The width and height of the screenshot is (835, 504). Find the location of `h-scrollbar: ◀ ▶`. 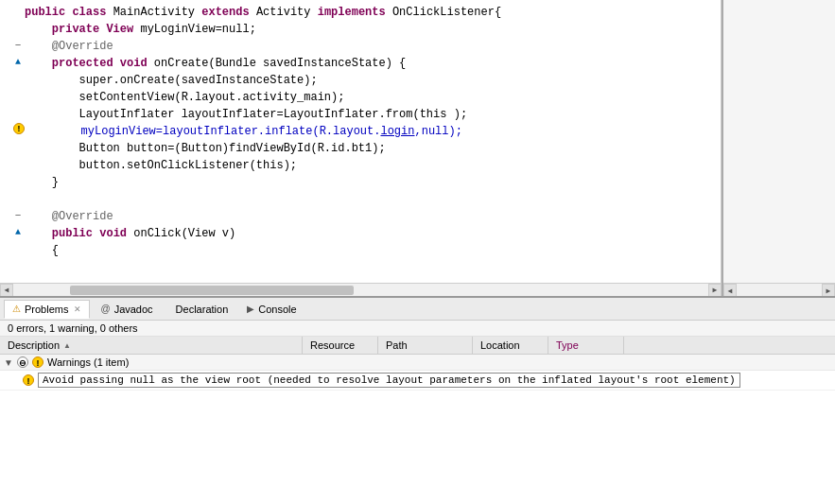

h-scrollbar: ◀ ▶ is located at coordinates (361, 289).